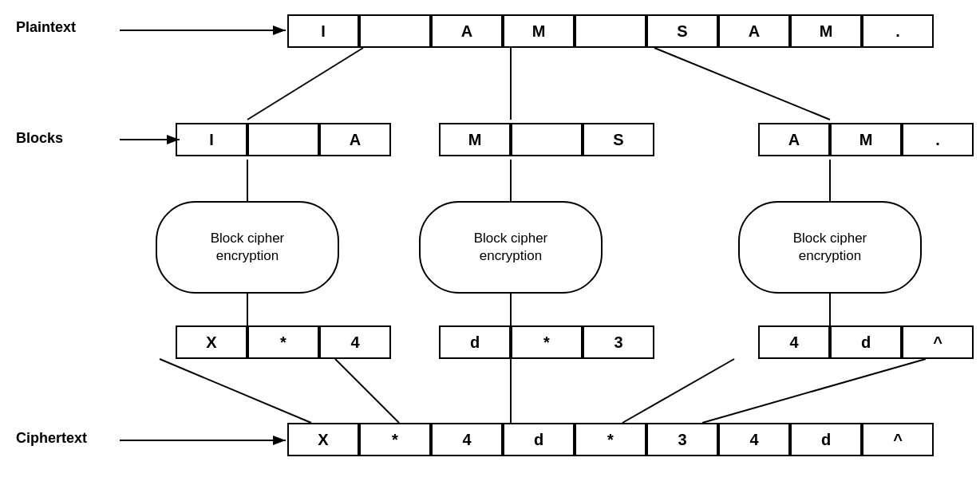 This screenshot has width=980, height=493. I want to click on cipher-cell-0: X, so click(323, 440).